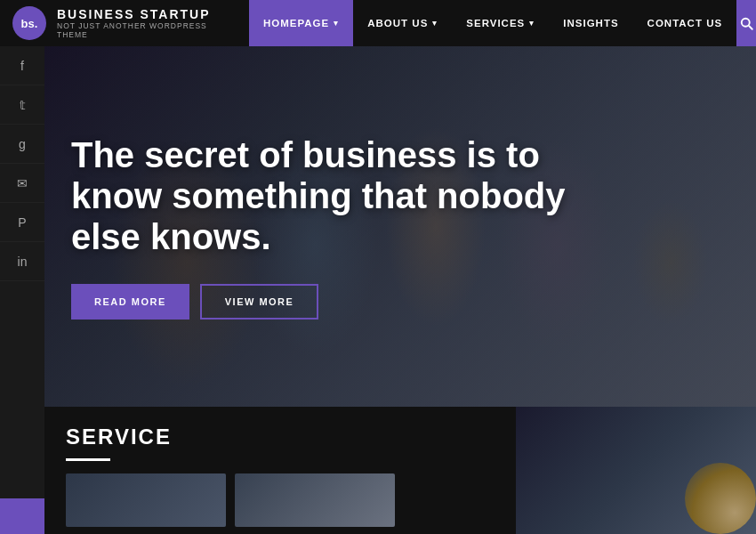 Image resolution: width=756 pixels, height=534 pixels. Describe the element at coordinates (301, 23) in the screenshot. I see `nav-item-homepage: HOMEPAGE ▾` at that location.